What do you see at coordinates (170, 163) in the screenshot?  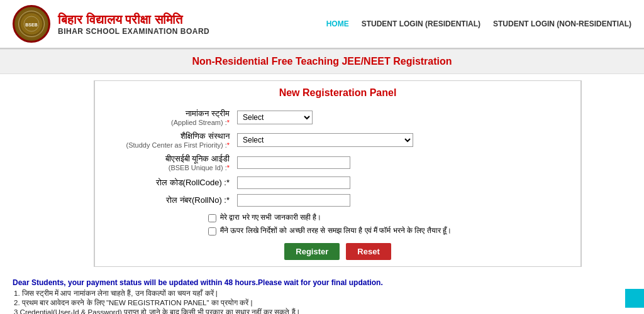 I see `bseb-id-label: बीएसईबी यूनिक आईडी (BSEB Unique Id) :*` at bounding box center [170, 163].